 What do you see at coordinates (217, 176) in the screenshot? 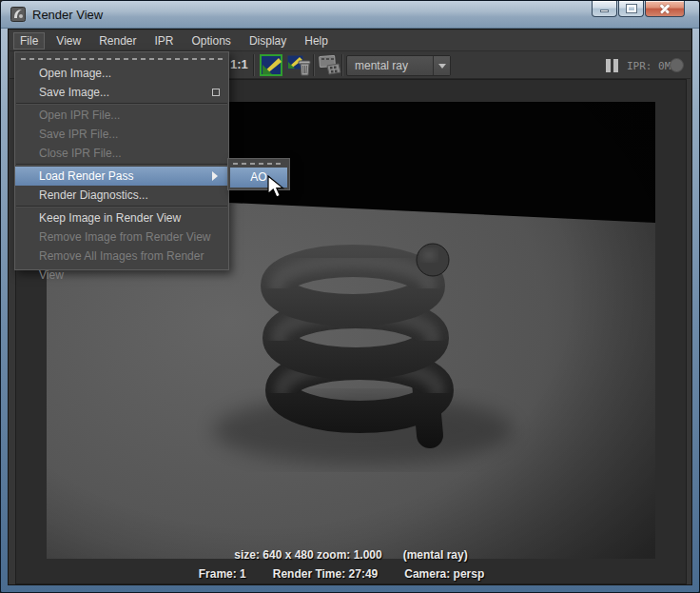
I see `submenu-right-arrow-icon` at bounding box center [217, 176].